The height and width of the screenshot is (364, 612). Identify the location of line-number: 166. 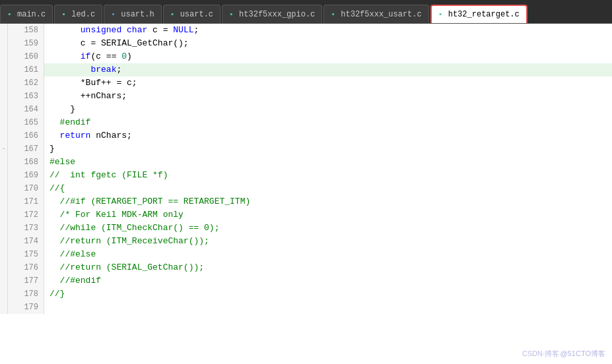
(26, 136).